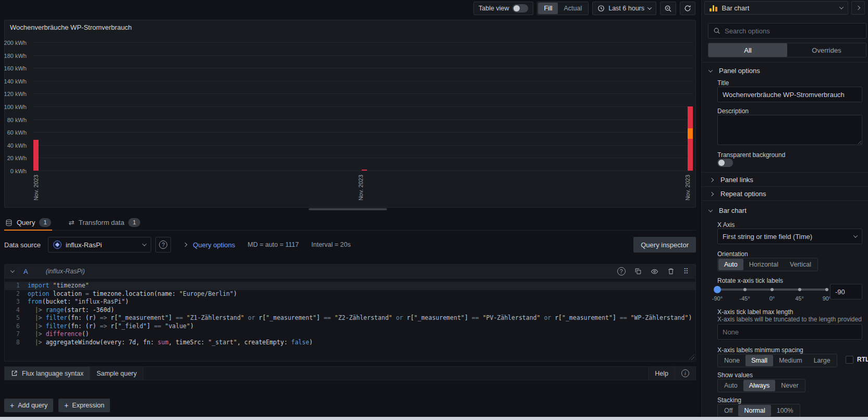  What do you see at coordinates (736, 8) in the screenshot?
I see `visualization-label: Bar chart` at bounding box center [736, 8].